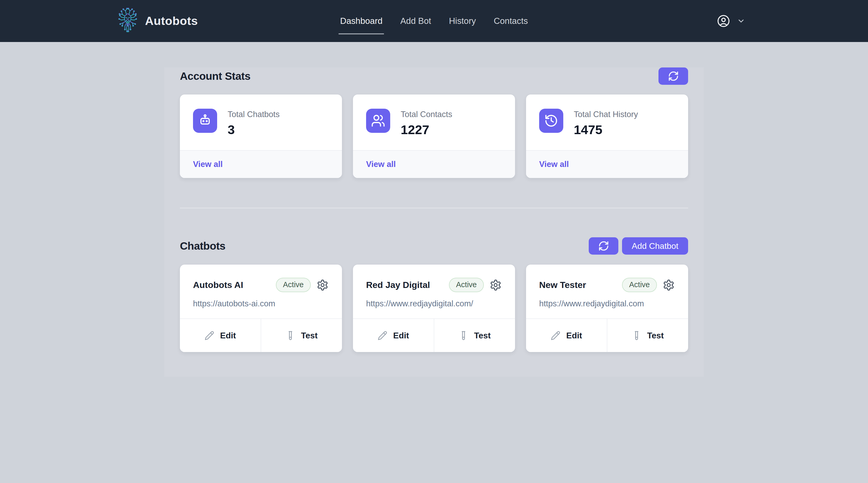  I want to click on stat-label: Total Contacts, so click(427, 114).